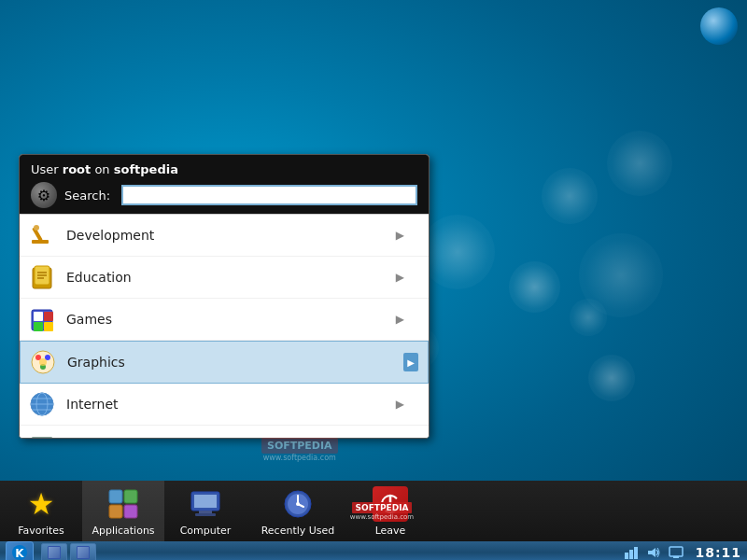  Describe the element at coordinates (41, 504) in the screenshot. I see `favorites-icon: ★` at that location.